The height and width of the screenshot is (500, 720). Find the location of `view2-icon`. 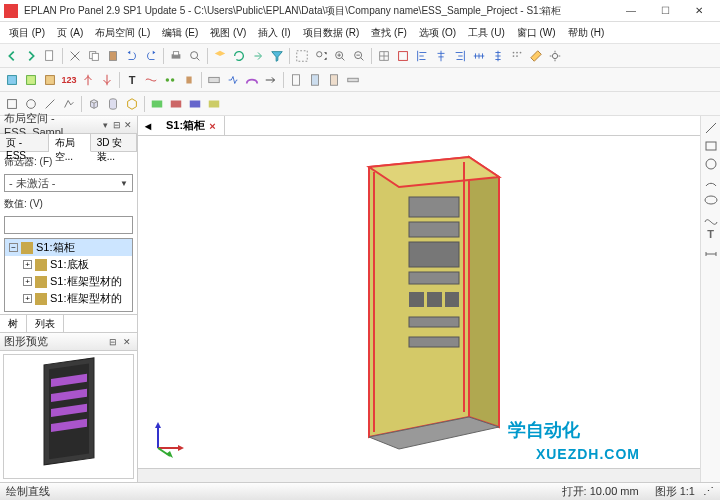

view2-icon is located at coordinates (176, 104).